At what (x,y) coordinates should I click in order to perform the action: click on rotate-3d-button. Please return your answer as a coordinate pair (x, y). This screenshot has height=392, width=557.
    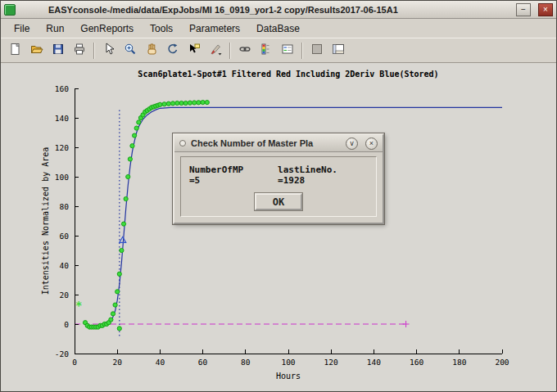
    Looking at the image, I should click on (173, 51).